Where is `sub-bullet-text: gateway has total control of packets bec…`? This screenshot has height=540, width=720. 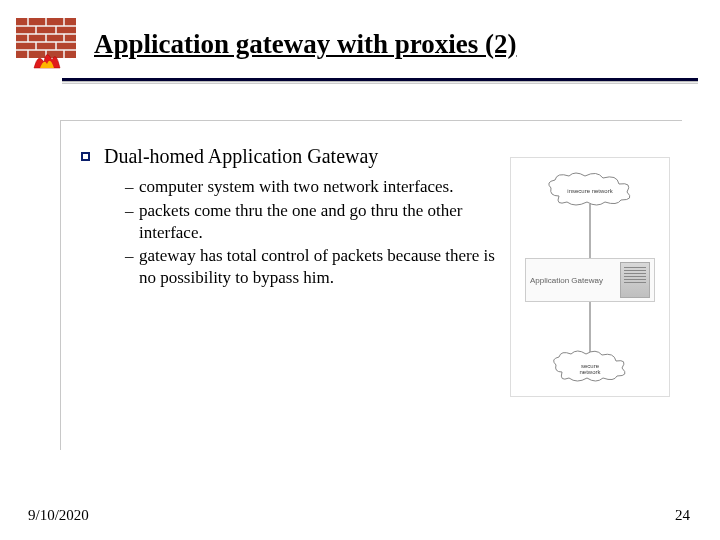
sub-bullet-text: gateway has total control of packets bec… is located at coordinates (320, 267).